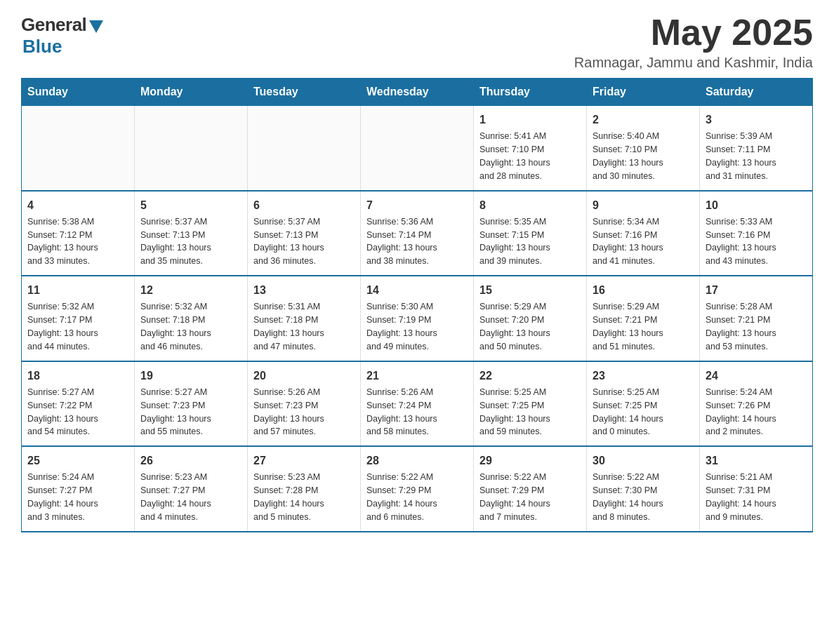  Describe the element at coordinates (643, 460) in the screenshot. I see `day-number: 30` at that location.